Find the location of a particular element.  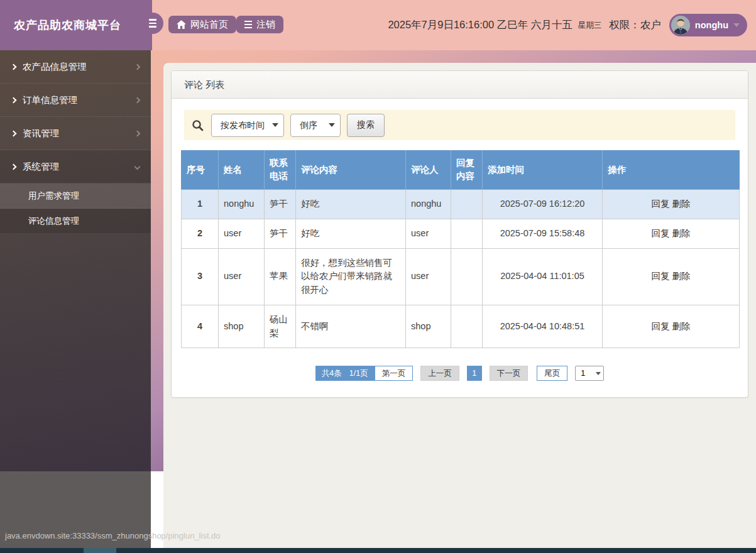

table-row: 1 nonghu 笋干 好吃 nonghu 2025-07-09 16:12:2… is located at coordinates (461, 205).